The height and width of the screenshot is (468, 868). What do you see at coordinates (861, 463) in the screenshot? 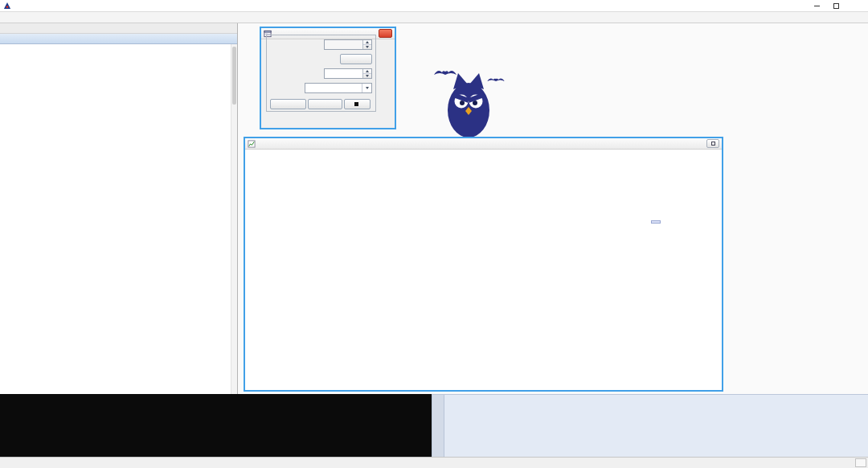
I see `cmds-rate-indicator` at bounding box center [861, 463].